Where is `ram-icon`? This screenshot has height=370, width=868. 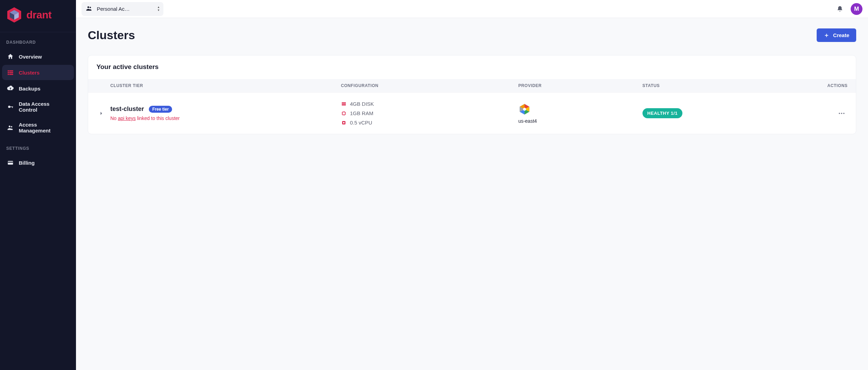
ram-icon is located at coordinates (344, 113).